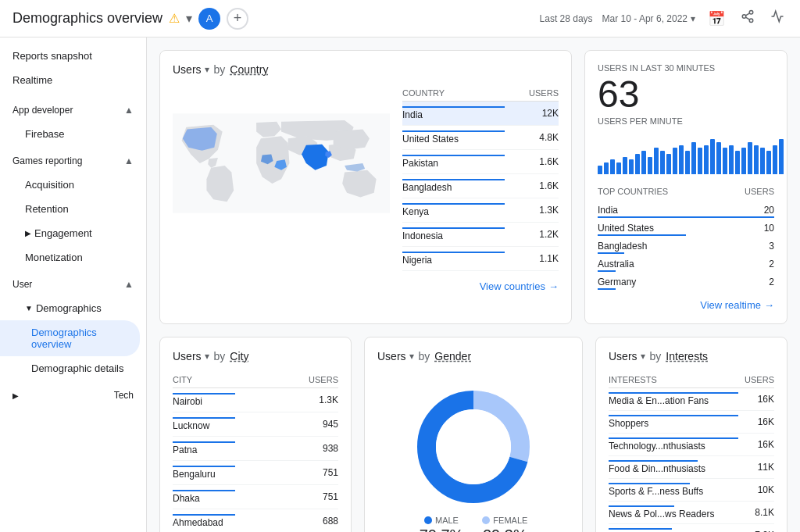  I want to click on interests-table-row: Technology...nthusiasts 16K, so click(691, 445).